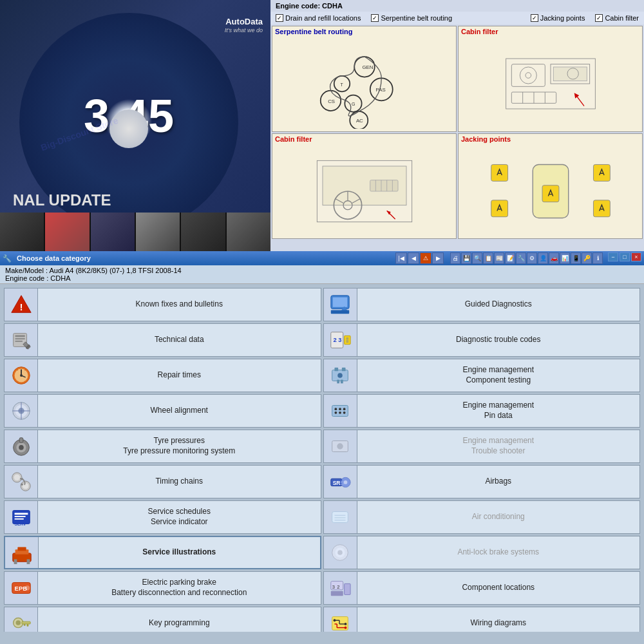 This screenshot has width=644, height=644. I want to click on nav-next: ▶, so click(438, 258).